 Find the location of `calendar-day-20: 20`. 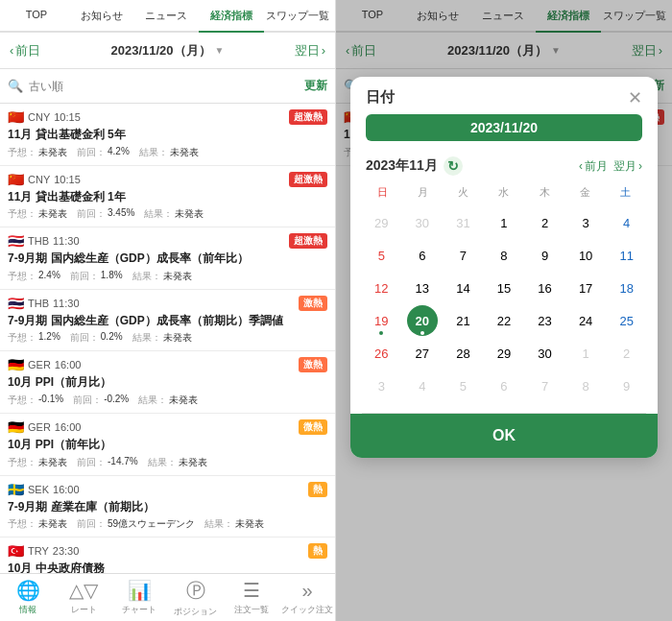

calendar-day-20: 20 is located at coordinates (422, 321).